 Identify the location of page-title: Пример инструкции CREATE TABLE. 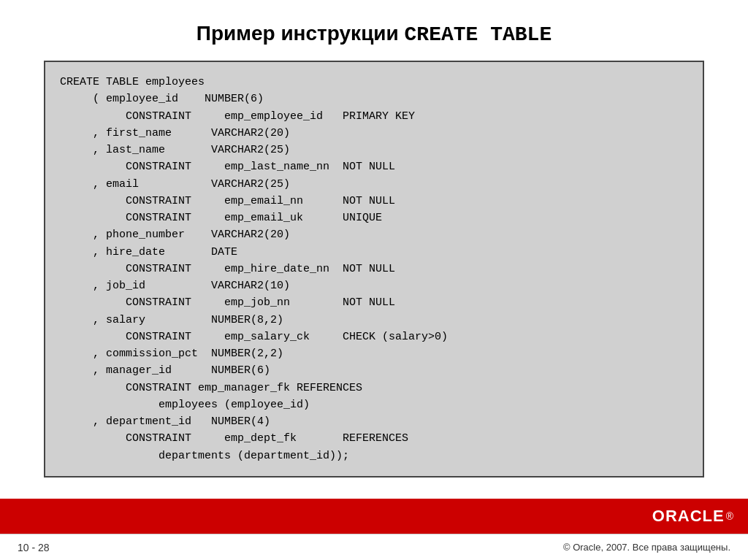
(374, 34).